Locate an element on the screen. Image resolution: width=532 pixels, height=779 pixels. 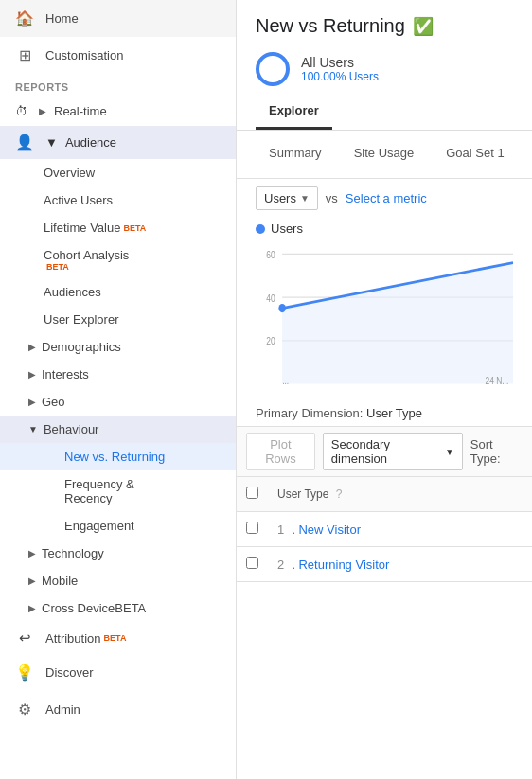
tab-explorer: Explorer is located at coordinates (293, 112).